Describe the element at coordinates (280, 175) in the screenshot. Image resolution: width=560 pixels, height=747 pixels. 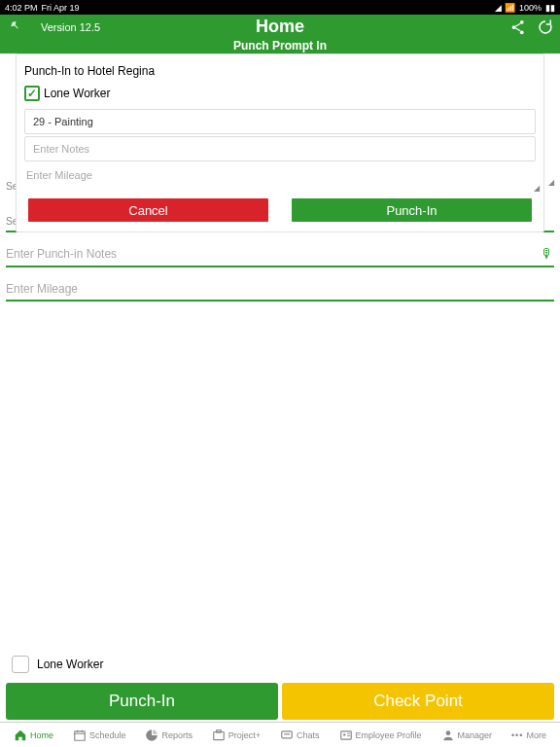
I see `mileage-input: Enter Mileage` at that location.